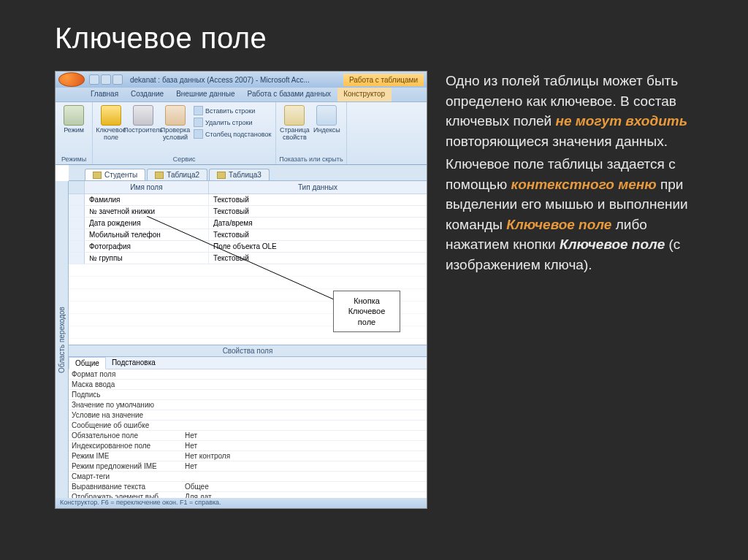  I want to click on builder-button: Построитель, so click(143, 118).